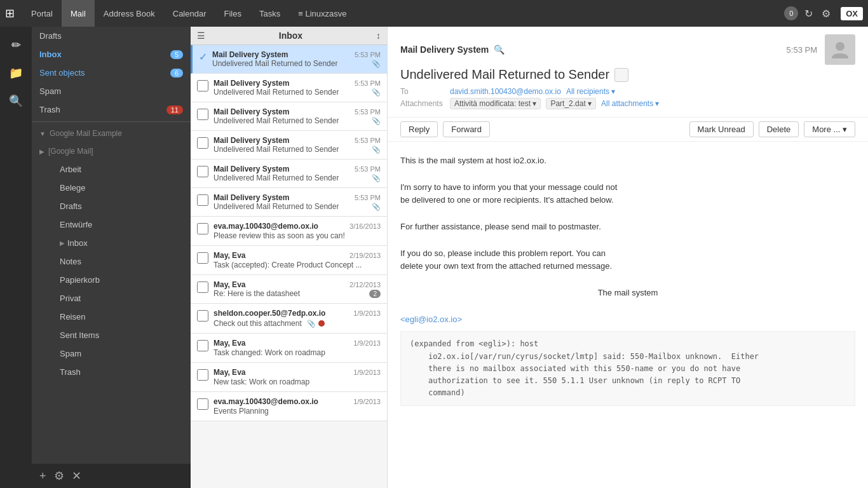  I want to click on nav-portal: Portal, so click(42, 13).